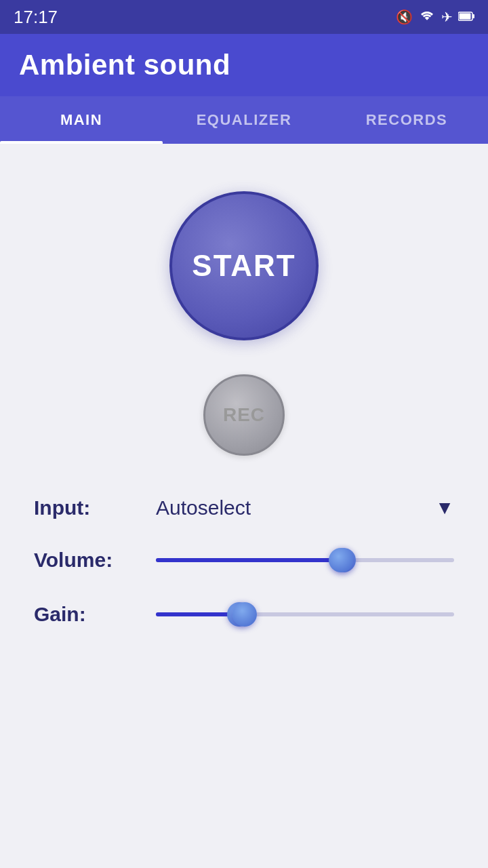 This screenshot has height=868, width=488. What do you see at coordinates (244, 266) in the screenshot?
I see `start-button-label: START` at bounding box center [244, 266].